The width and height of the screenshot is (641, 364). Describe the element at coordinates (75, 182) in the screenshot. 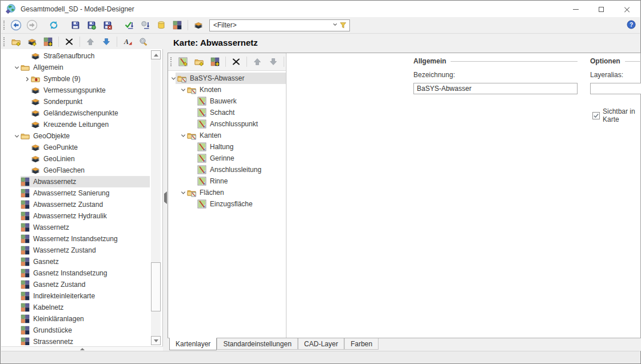

I see `left-tree-item-selected: Abwassernetz` at that location.